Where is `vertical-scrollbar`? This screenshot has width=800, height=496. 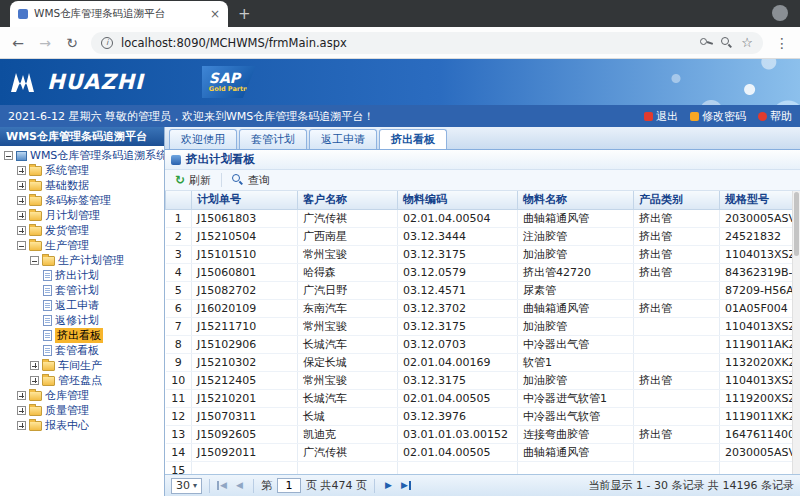
vertical-scrollbar is located at coordinates (796, 332).